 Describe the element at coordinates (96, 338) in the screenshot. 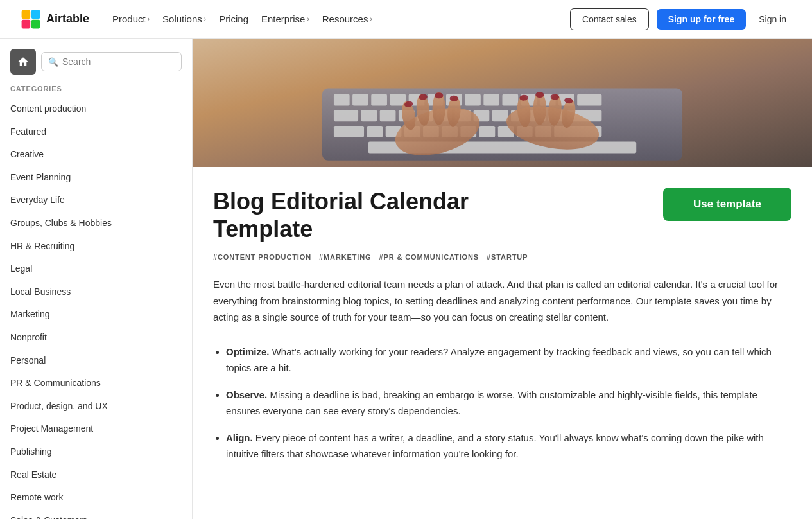

I see `sidebar-item-nonprofit: Nonprofit` at that location.